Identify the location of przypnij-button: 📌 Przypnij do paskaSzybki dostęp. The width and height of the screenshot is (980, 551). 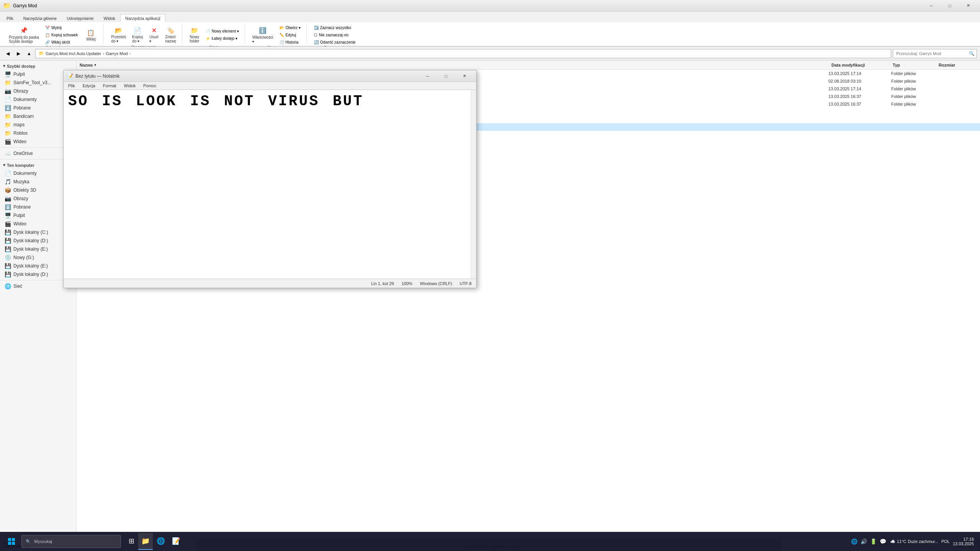
(24, 35).